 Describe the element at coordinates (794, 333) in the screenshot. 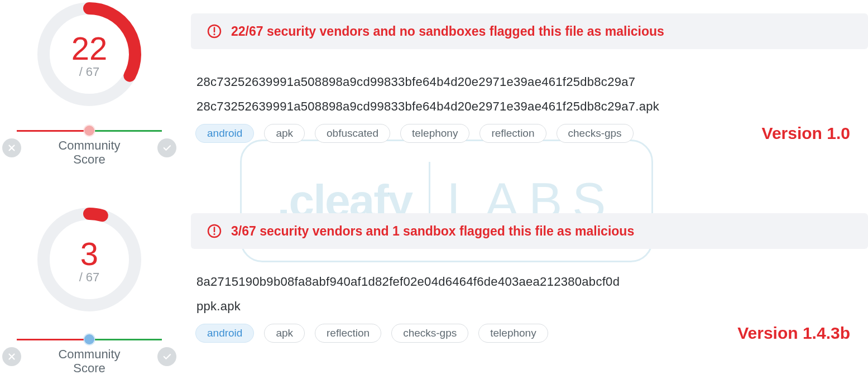

I see `version-label: Version 1.4.3b` at that location.